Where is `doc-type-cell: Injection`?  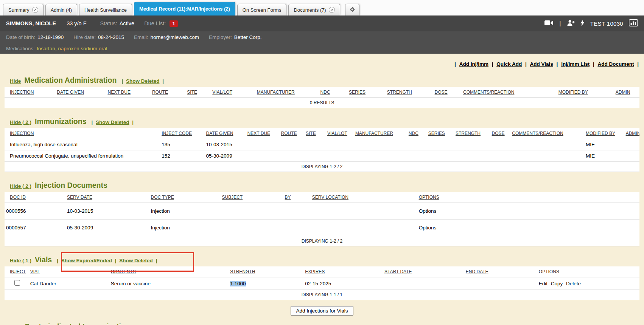
doc-type-cell: Injection is located at coordinates (185, 211).